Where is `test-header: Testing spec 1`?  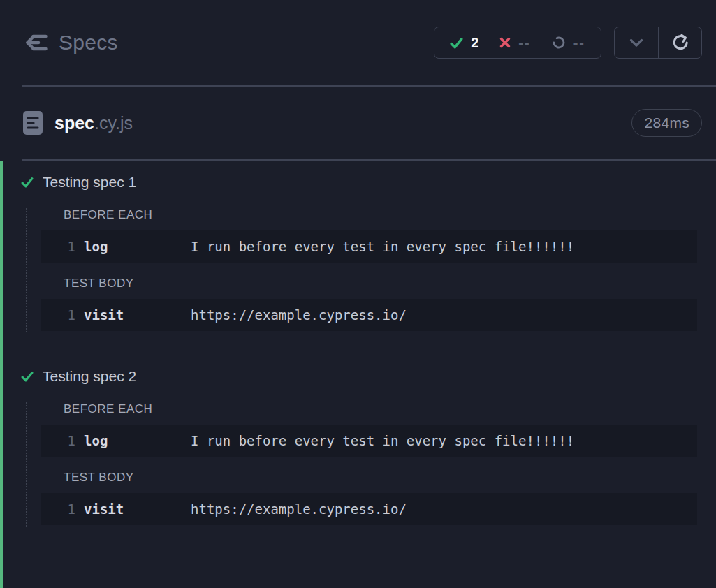
test-header: Testing spec 1 is located at coordinates (360, 182).